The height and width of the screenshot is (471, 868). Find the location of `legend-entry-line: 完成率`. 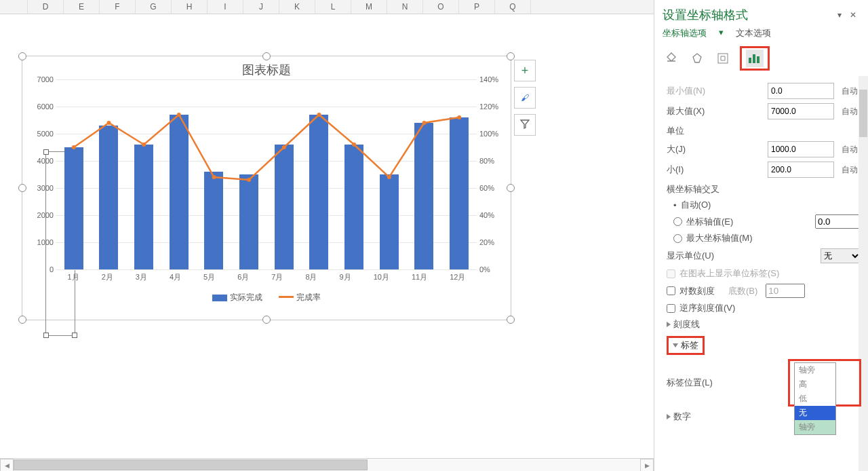

legend-entry-line: 完成率 is located at coordinates (300, 297).